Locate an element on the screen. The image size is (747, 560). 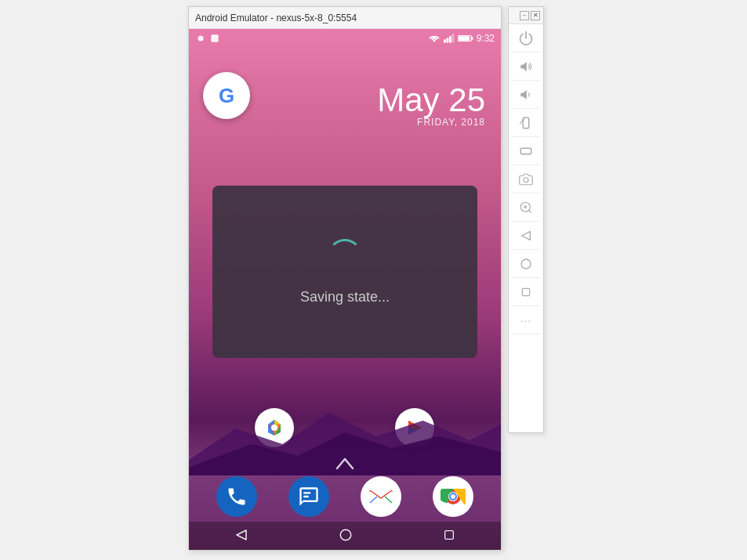
datetime-display: May 25 FRIDAY, 2018 is located at coordinates (431, 106).